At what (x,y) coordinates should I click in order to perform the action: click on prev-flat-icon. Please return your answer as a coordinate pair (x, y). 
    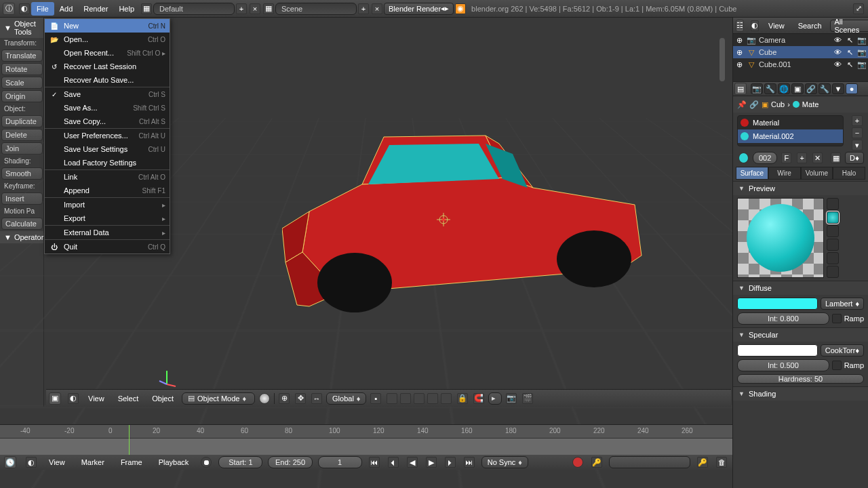
    Looking at the image, I should click on (833, 204).